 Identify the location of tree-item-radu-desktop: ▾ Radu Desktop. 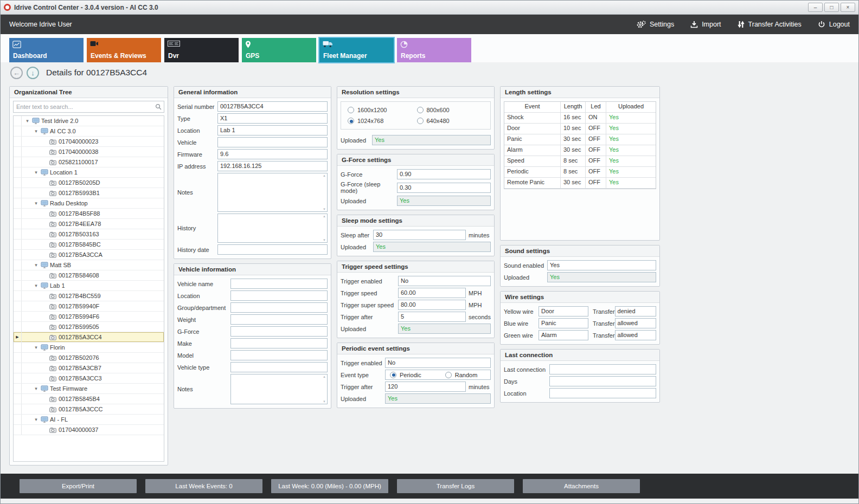
(89, 204).